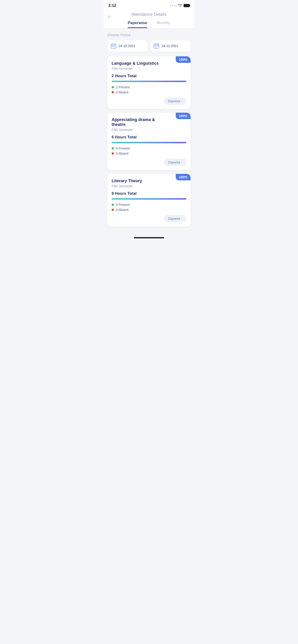 This screenshot has width=298, height=644. I want to click on present-stat-3: 9 Present, so click(149, 204).